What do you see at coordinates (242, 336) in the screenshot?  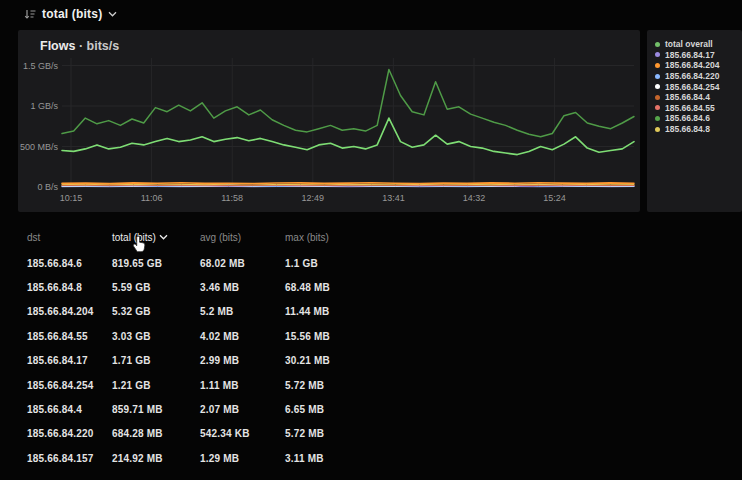 I see `cell-avg: 4.02 MB` at bounding box center [242, 336].